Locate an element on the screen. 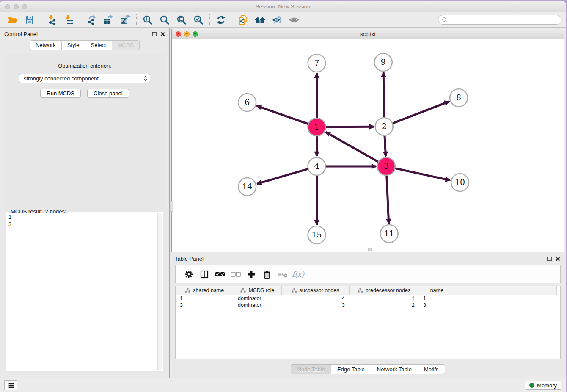  control-tab-network: Network is located at coordinates (46, 45).